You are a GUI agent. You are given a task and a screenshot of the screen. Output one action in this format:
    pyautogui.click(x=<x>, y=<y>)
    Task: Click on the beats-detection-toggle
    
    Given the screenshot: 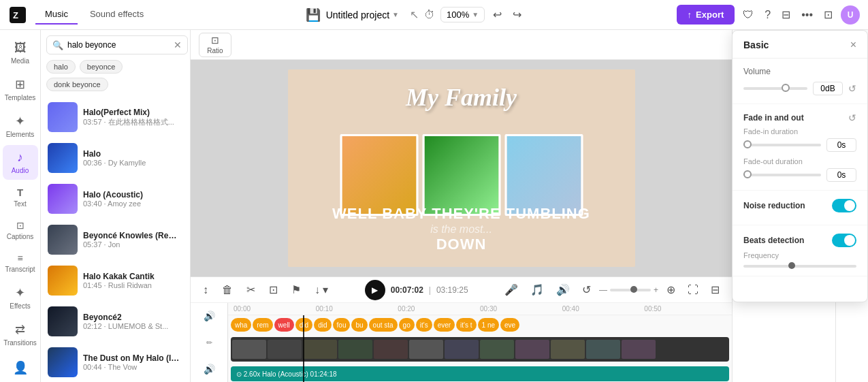 What is the action you would take?
    pyautogui.click(x=844, y=240)
    